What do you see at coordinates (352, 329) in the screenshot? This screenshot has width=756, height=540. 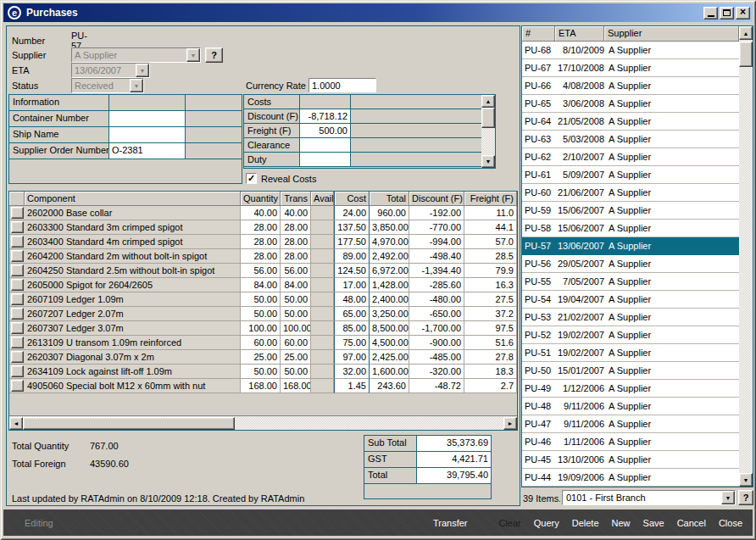 I see `cell-cost: 85.00` at bounding box center [352, 329].